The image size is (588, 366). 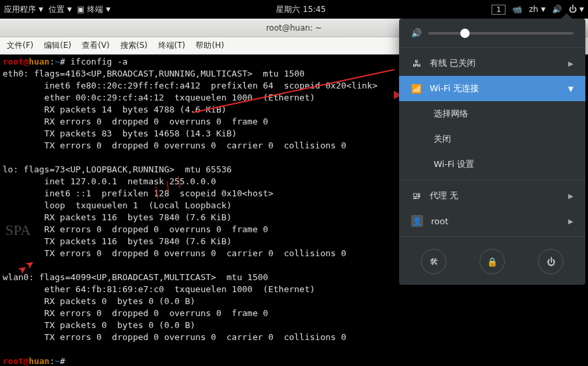 I want to click on workspace-indicator: 1, so click(x=499, y=9).